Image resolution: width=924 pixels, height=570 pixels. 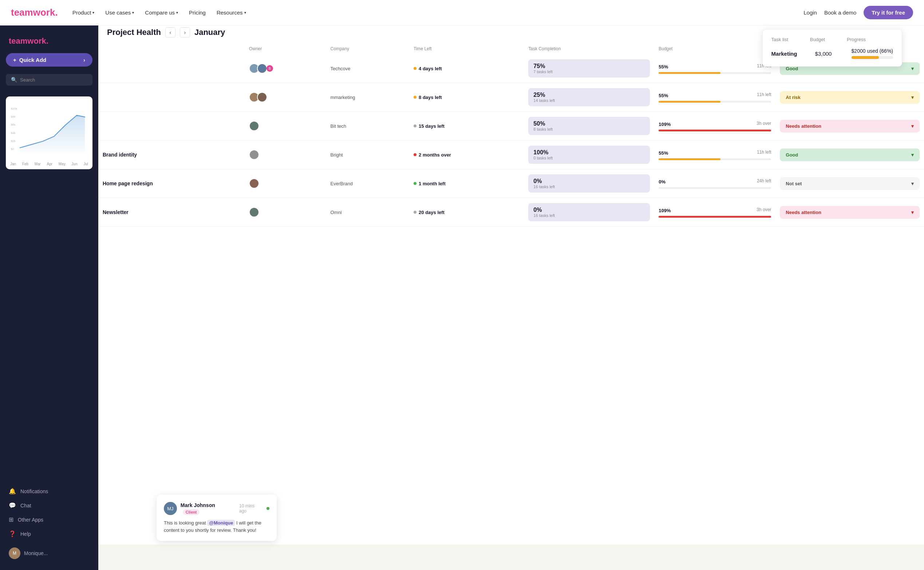 What do you see at coordinates (589, 49) in the screenshot?
I see `col-task-completion: Task Completion` at bounding box center [589, 49].